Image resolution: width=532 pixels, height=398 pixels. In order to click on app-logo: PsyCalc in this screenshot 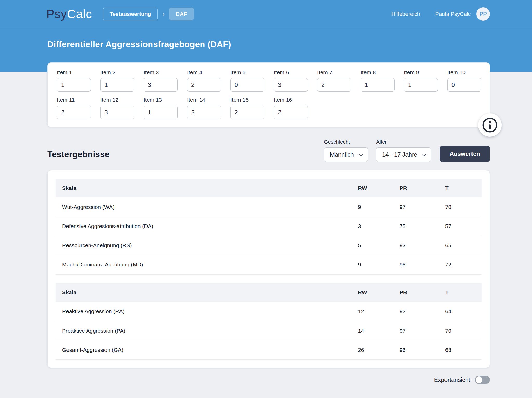, I will do `click(69, 14)`.